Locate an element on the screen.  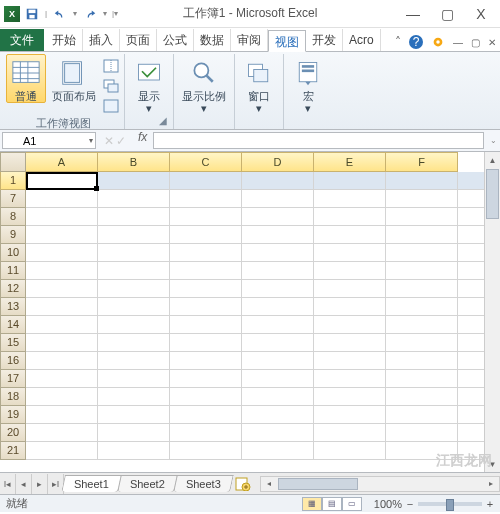
sheet-tab: Sheet3 is located at coordinates (203, 484).